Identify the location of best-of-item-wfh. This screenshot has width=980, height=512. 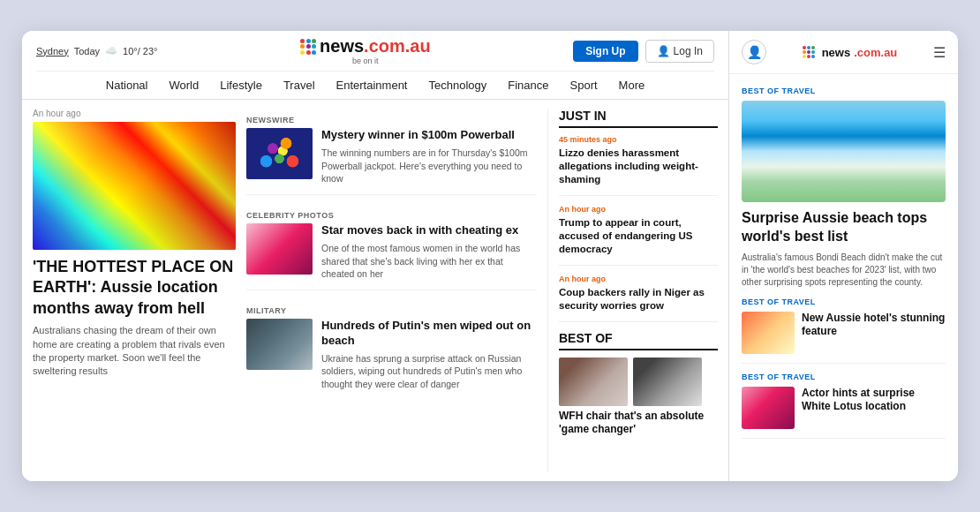
(638, 381).